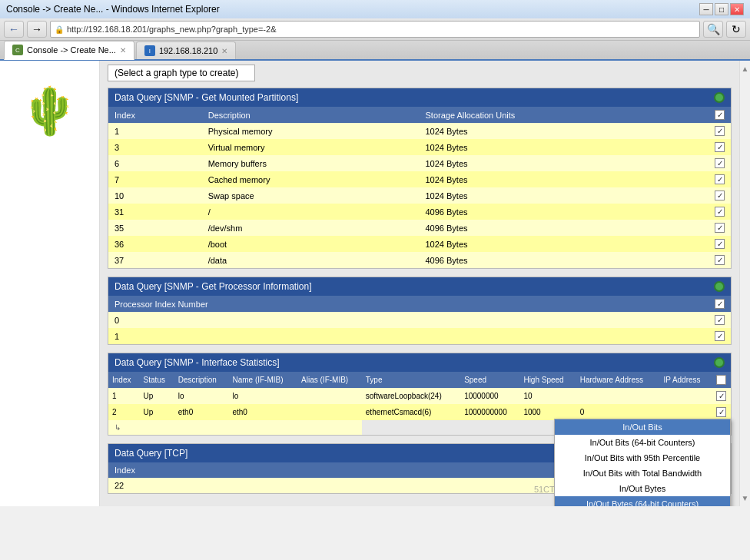  What do you see at coordinates (642, 458) in the screenshot?
I see `dropdown-item-inout-bits-95: In/Out Bits with 95th Percentile` at bounding box center [642, 458].